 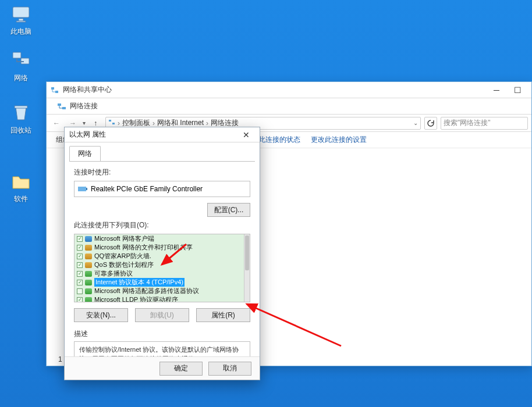 I want to click on description-label: 描述, so click(x=162, y=334).